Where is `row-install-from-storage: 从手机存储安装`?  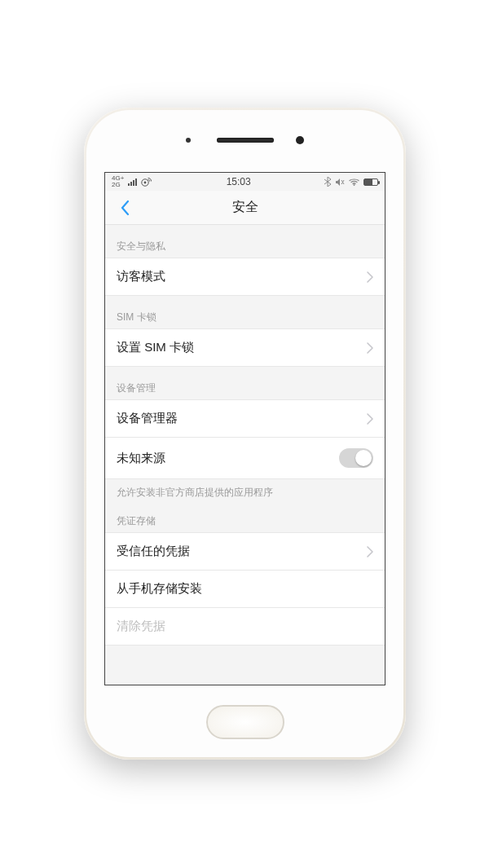
row-install-from-storage: 从手机存储安装 is located at coordinates (244, 588).